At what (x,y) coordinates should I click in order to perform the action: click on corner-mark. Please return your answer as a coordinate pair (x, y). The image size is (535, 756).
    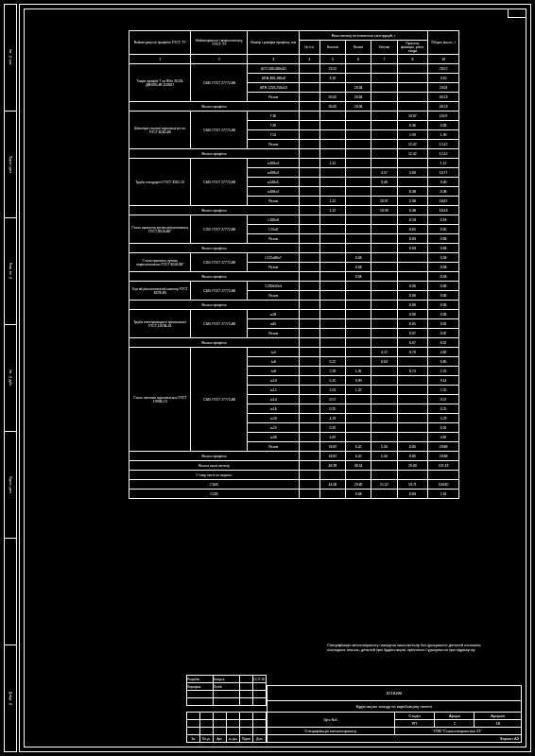
    Looking at the image, I should click on (517, 13).